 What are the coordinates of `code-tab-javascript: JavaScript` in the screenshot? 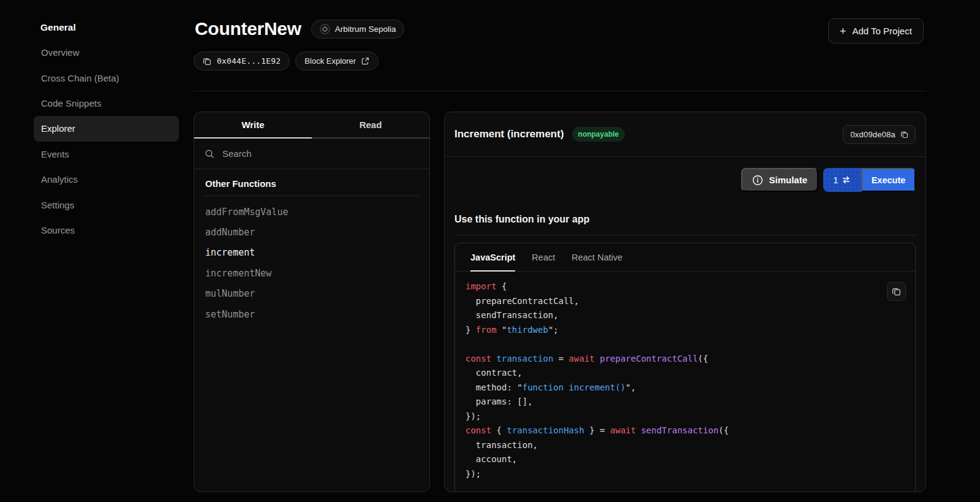 It's located at (492, 257).